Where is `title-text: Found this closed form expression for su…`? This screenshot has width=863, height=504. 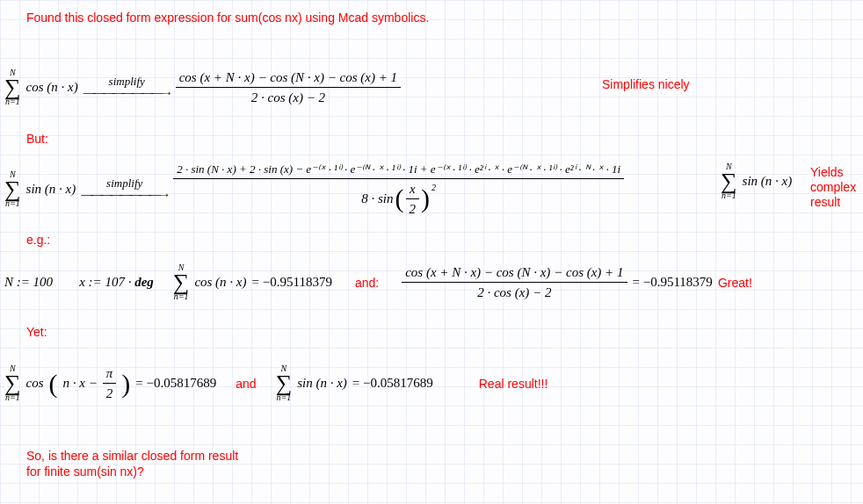
title-text: Found this closed form expression for su… is located at coordinates (228, 18).